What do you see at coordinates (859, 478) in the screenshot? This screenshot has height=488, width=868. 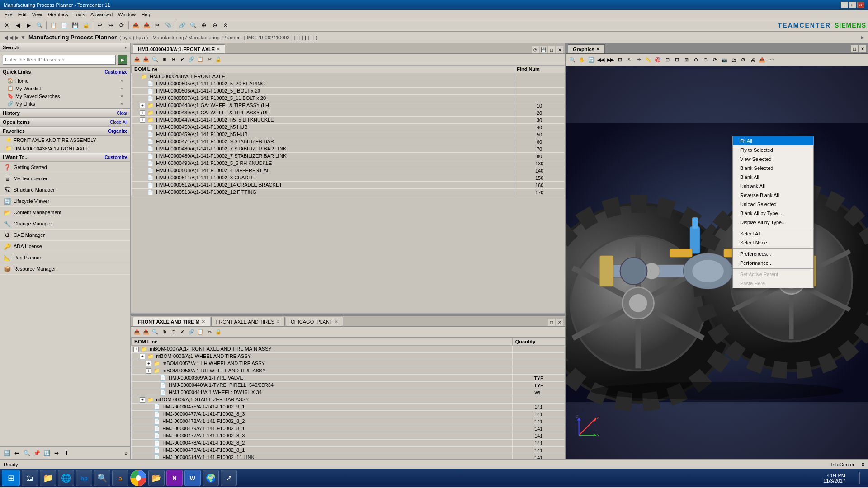 I see `show-desktop-button` at bounding box center [859, 478].